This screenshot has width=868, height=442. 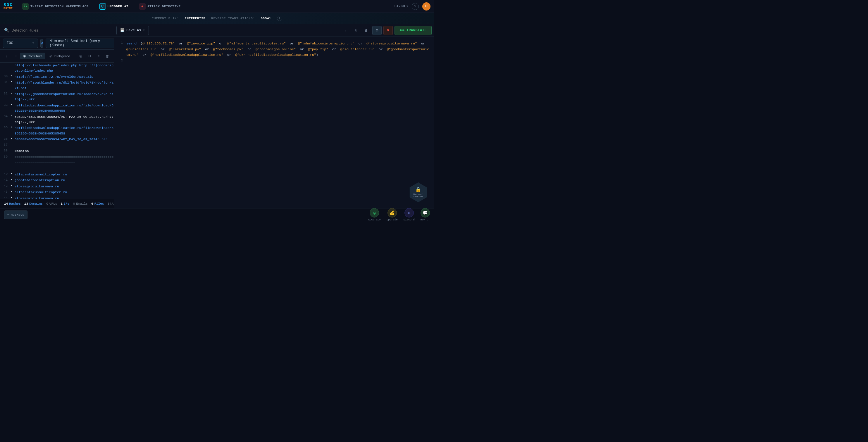 I want to click on urls-count: 0, so click(x=47, y=204).